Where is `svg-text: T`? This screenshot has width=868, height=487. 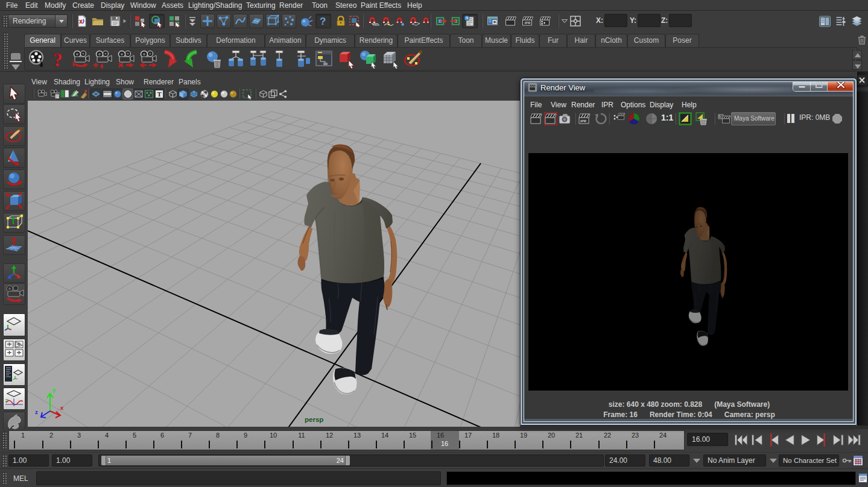
svg-text: T is located at coordinates (160, 94).